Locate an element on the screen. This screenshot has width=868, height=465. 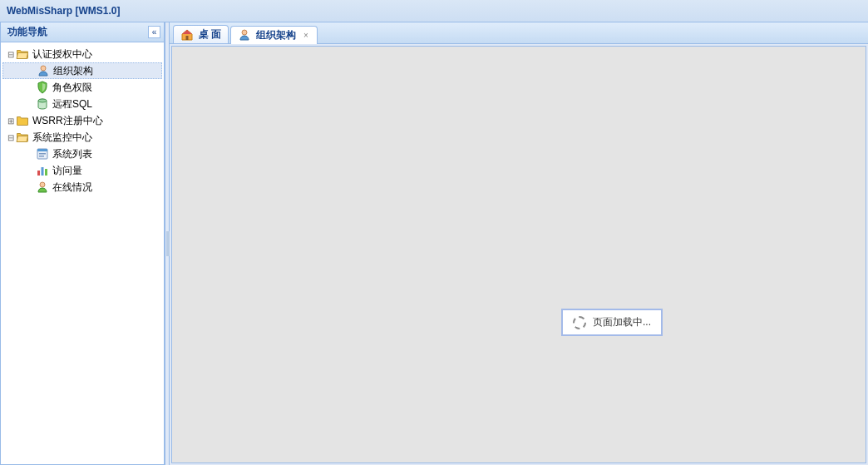
tab-label: 组织架构 is located at coordinates (276, 35).